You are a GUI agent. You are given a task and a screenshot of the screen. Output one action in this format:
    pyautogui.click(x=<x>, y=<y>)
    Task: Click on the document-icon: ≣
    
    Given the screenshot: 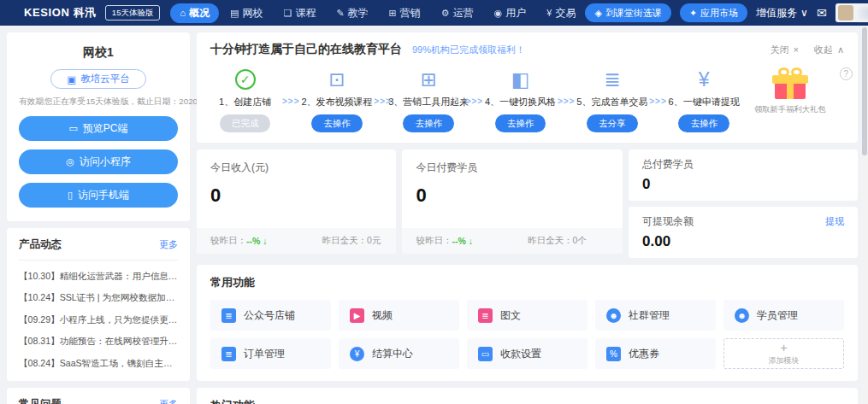 What is the action you would take?
    pyautogui.click(x=486, y=316)
    